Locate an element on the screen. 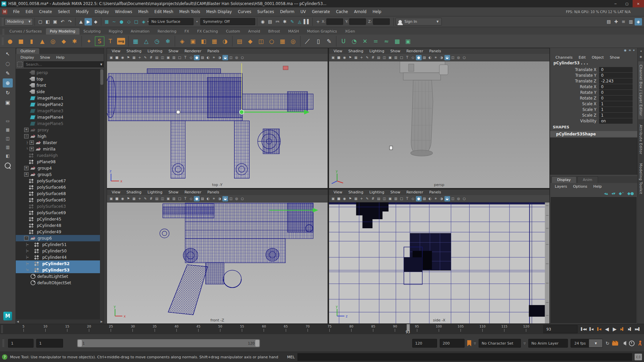 Image resolution: width=644 pixels, height=362 pixels. shelf-tab: Sculpting is located at coordinates (92, 32).